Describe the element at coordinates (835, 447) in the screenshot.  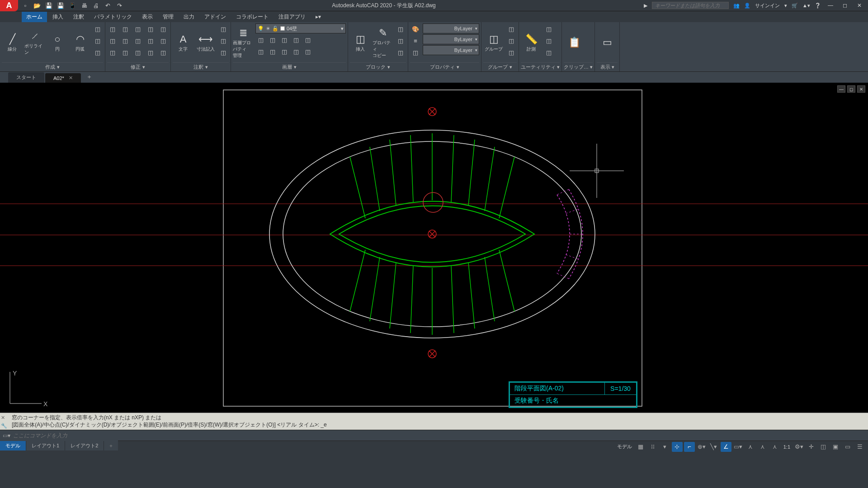
I see `hw-icon: ▣` at that location.